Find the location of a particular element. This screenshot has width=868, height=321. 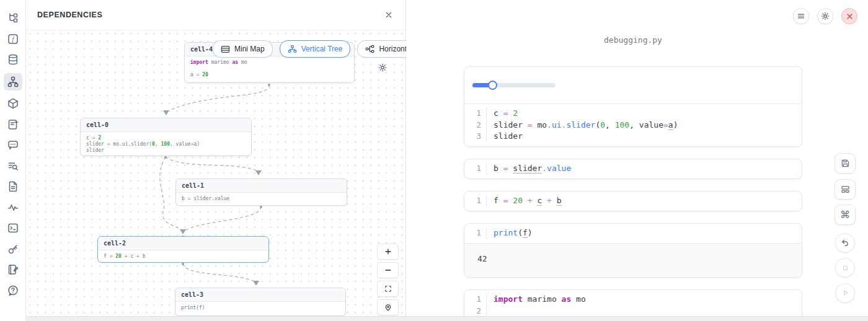

minimap-icon is located at coordinates (226, 50).